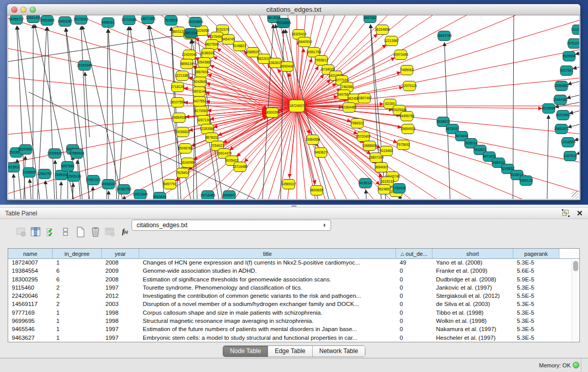 The height and width of the screenshot is (372, 588). Describe the element at coordinates (148, 19) in the screenshot. I see `graph-node: 14671355` at that location.